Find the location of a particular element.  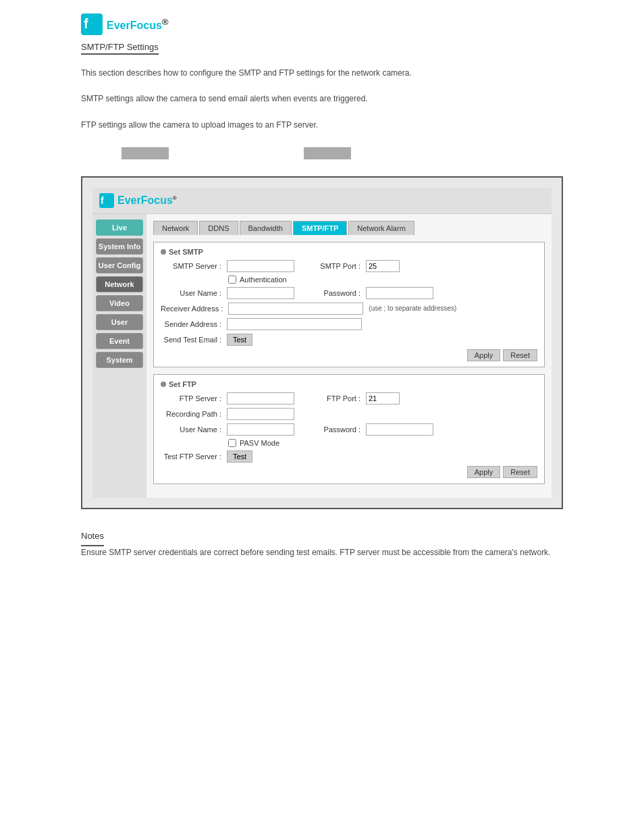

ef-logo-text: EverFocus® is located at coordinates (147, 201).